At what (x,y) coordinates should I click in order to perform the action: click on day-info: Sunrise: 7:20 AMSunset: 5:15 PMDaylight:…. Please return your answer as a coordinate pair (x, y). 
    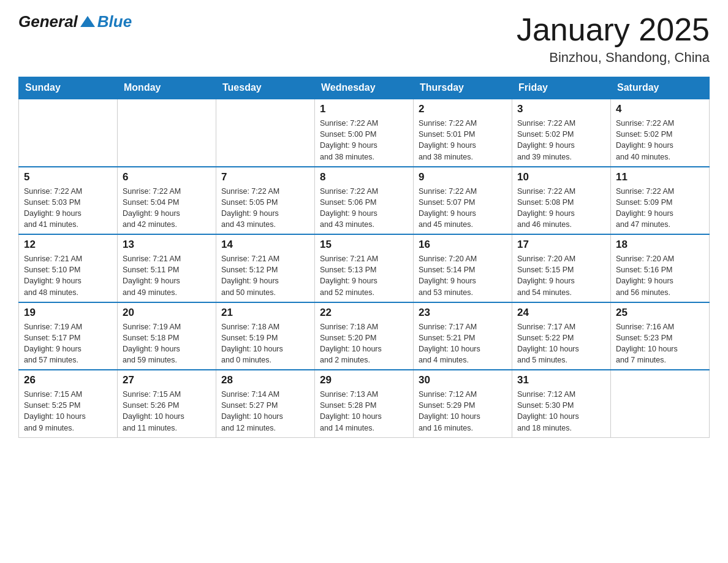
    Looking at the image, I should click on (561, 276).